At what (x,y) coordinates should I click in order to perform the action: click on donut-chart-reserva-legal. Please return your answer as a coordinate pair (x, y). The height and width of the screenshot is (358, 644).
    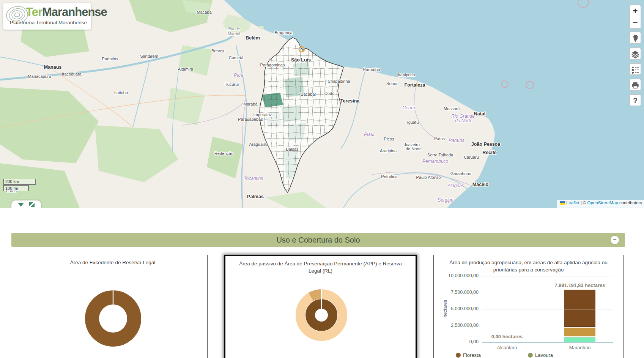
    Looking at the image, I should click on (113, 307).